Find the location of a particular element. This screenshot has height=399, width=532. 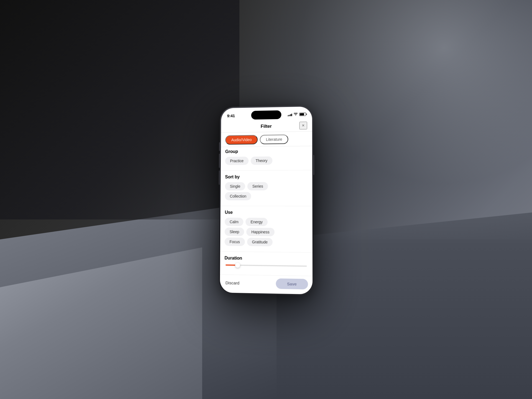

chip-single: Single is located at coordinates (235, 186).